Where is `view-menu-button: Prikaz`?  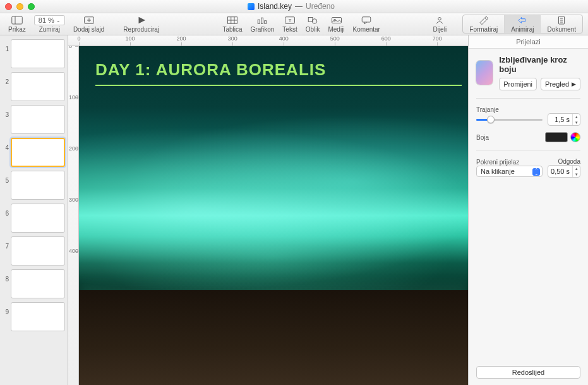 view-menu-button: Prikaz is located at coordinates (17, 24).